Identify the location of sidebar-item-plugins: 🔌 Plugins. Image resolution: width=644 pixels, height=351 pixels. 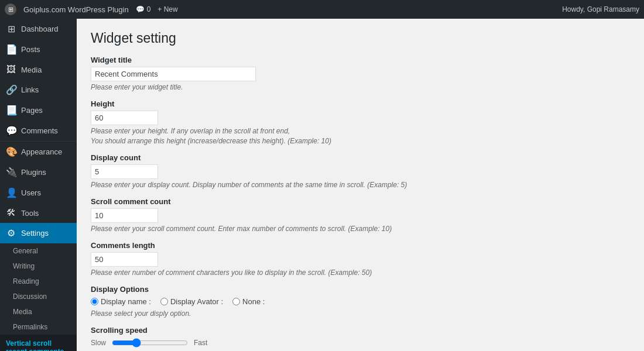
(39, 172).